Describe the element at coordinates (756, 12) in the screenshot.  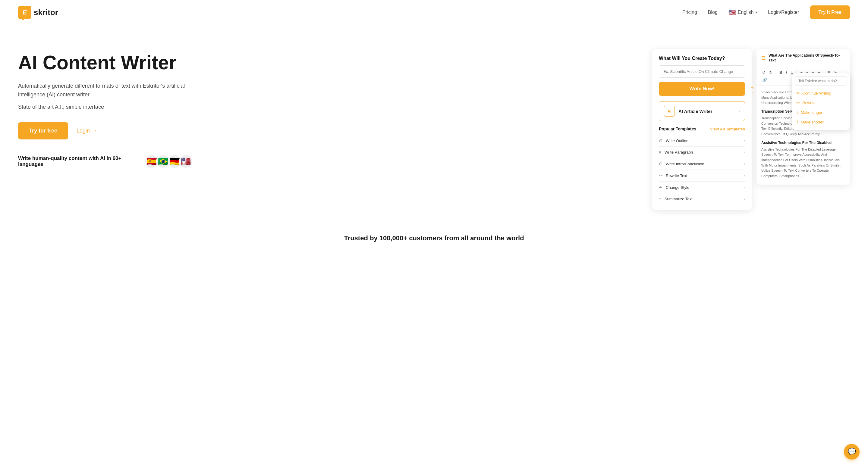
I see `chevron-down-icon: ▾` at that location.